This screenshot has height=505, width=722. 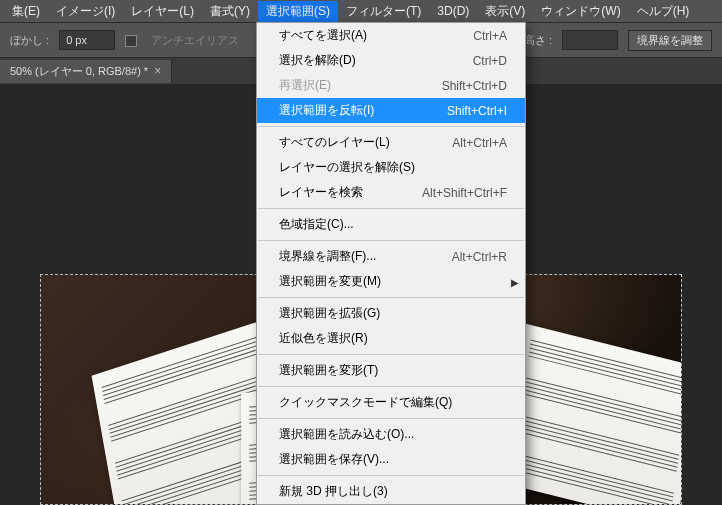 I want to click on menu-window: ウィンドウ(W), so click(x=580, y=12).